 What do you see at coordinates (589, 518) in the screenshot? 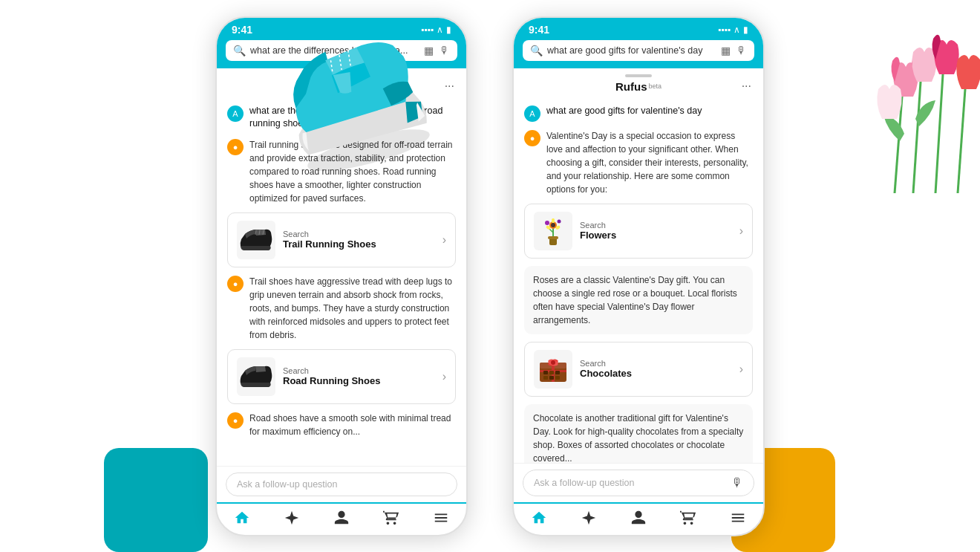
I see `right-nav-sparkle` at bounding box center [589, 518].